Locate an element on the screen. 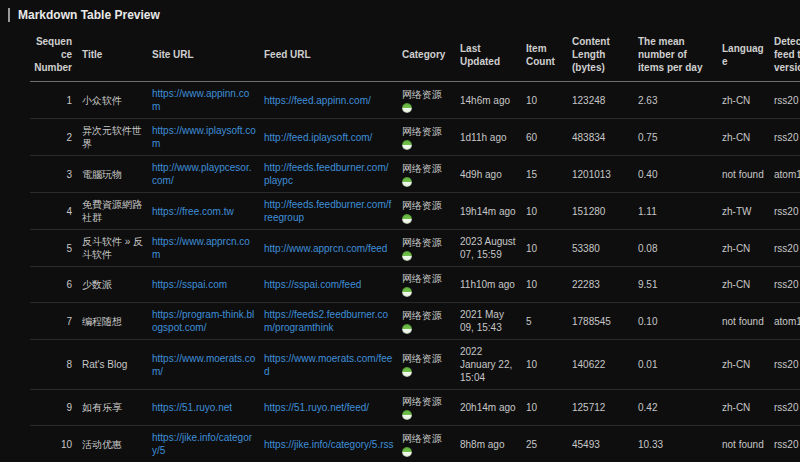  feed-url-link: http://feed.iplaysoft.com/ is located at coordinates (318, 138).